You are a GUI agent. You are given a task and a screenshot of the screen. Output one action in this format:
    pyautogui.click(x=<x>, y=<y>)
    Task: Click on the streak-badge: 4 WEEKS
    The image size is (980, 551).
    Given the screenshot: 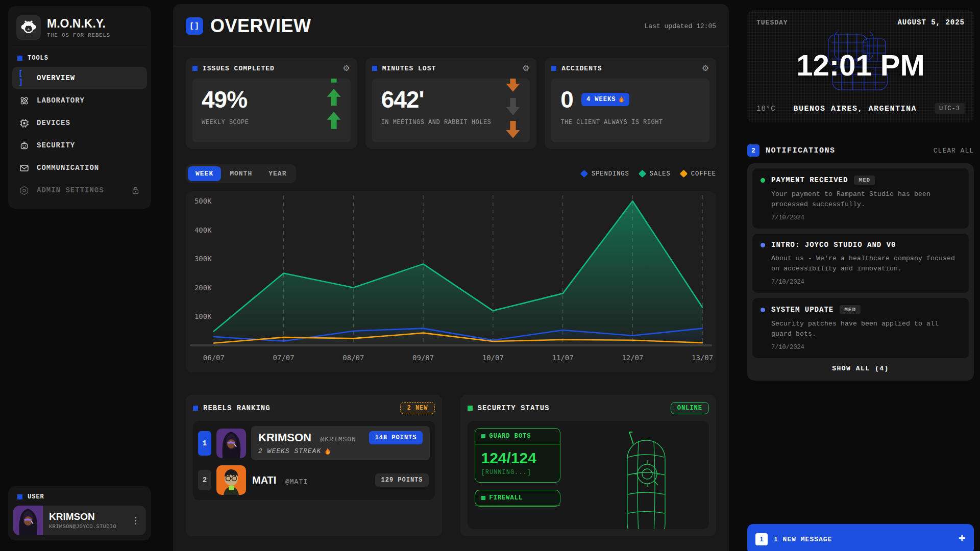 What is the action you would take?
    pyautogui.click(x=605, y=99)
    